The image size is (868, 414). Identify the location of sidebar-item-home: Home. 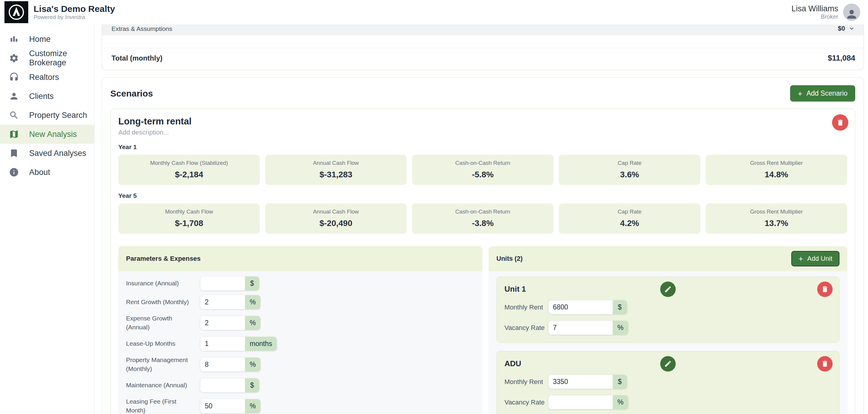
(47, 39).